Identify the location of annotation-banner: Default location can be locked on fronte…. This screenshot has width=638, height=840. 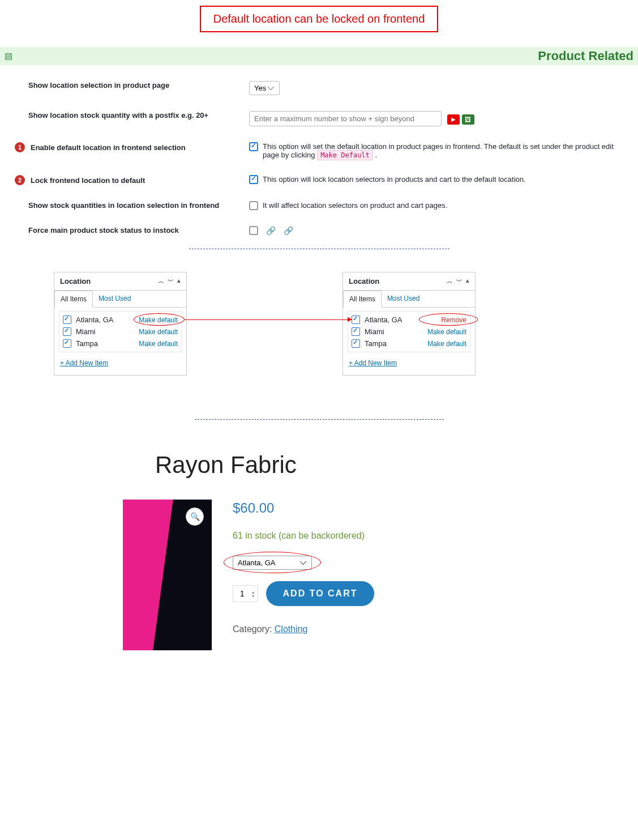
(319, 19).